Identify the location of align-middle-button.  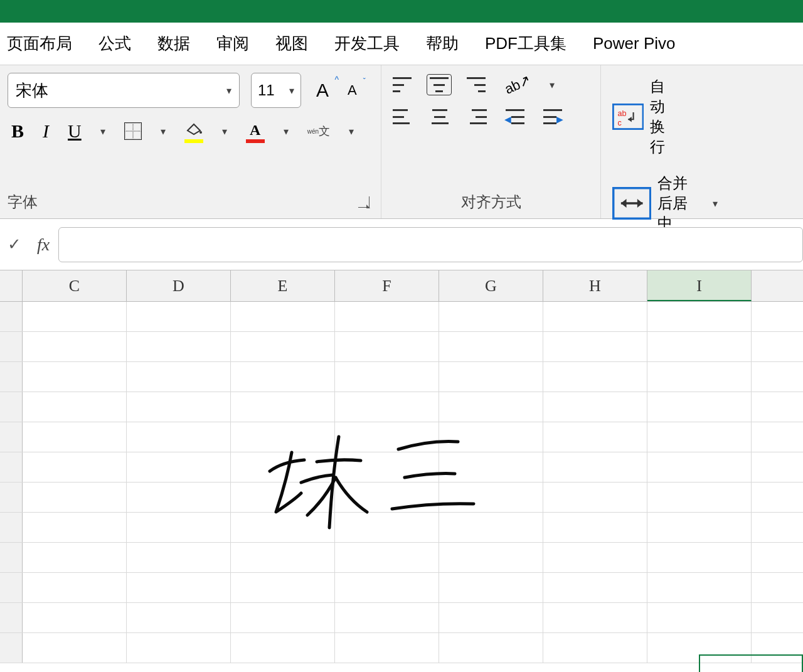
(439, 85).